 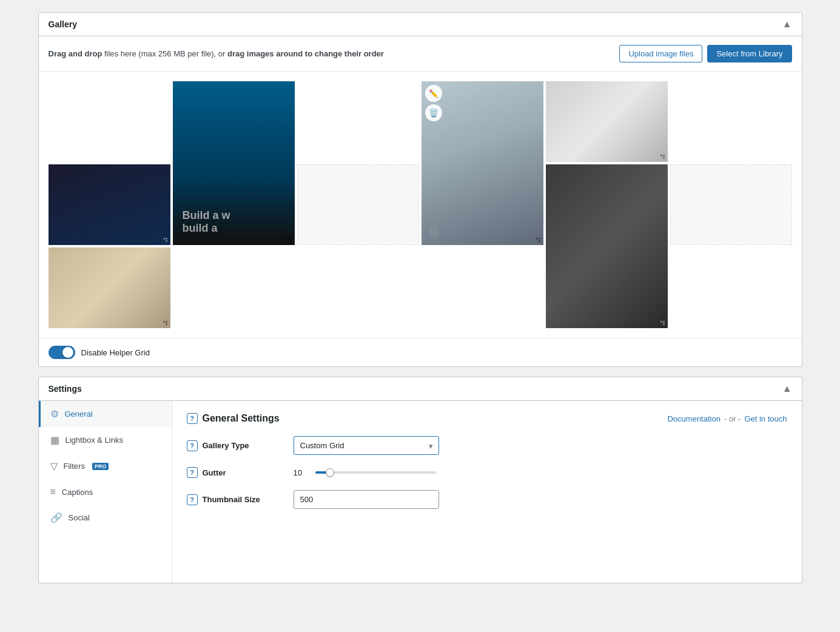 I want to click on thumbnail-size-input, so click(x=366, y=500).